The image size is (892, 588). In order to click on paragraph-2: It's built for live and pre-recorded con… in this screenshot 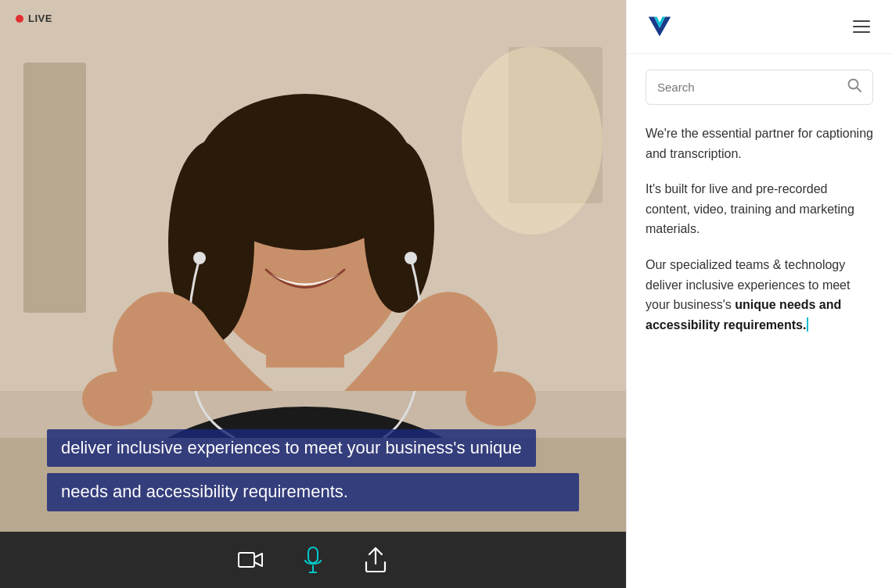, I will do `click(759, 210)`.